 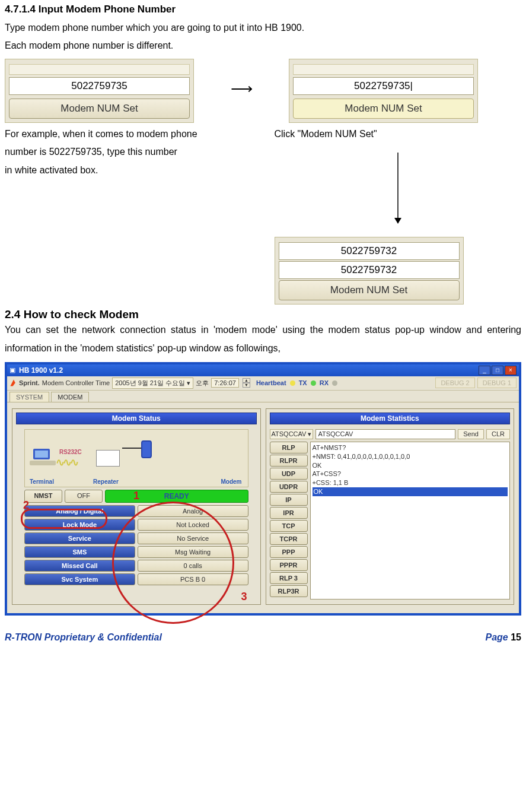 I want to click on controller-time-label: Modem Controller Time, so click(x=76, y=383).